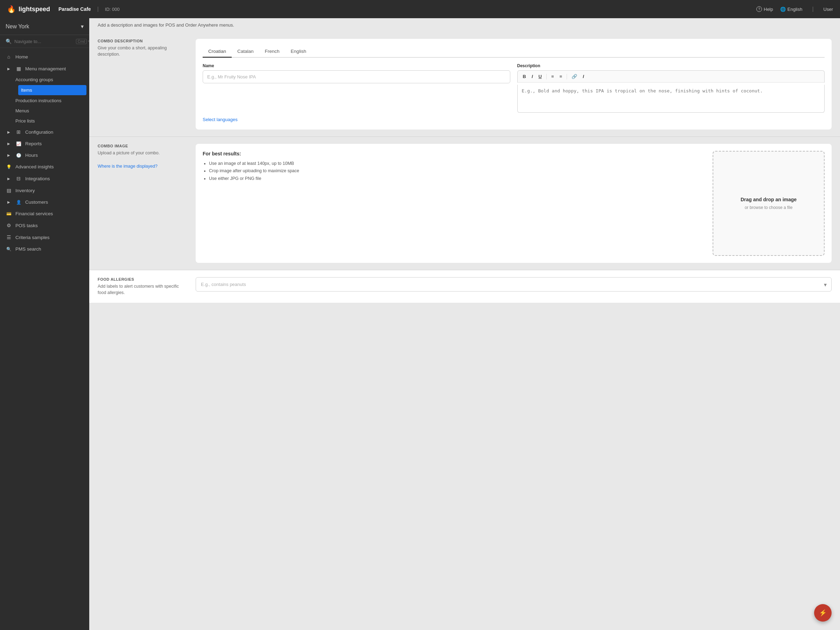  Describe the element at coordinates (671, 88) in the screenshot. I see `description-group: Description B I U ≡ ≡ 🔗` at that location.